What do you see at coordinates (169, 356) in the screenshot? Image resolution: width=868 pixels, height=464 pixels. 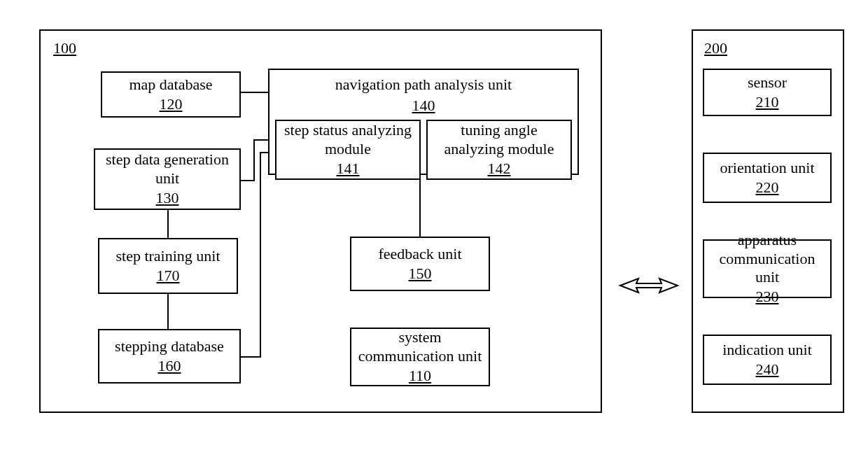 I see `stepping-database-box: stepping database 160` at bounding box center [169, 356].